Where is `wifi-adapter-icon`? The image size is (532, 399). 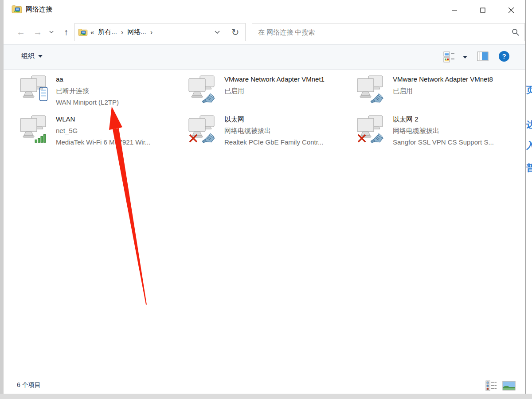
wifi-adapter-icon is located at coordinates (35, 129).